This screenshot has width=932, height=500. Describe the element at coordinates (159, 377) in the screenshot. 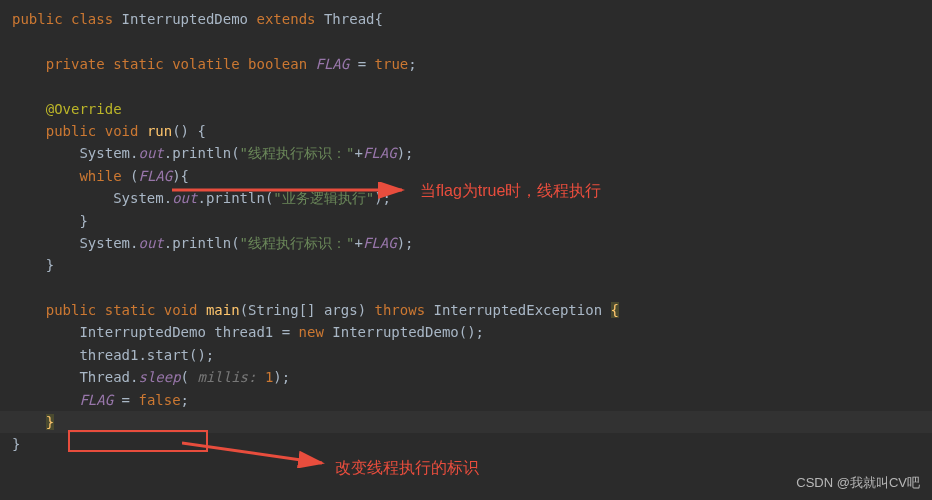

I see `method-sleep: sleep` at that location.